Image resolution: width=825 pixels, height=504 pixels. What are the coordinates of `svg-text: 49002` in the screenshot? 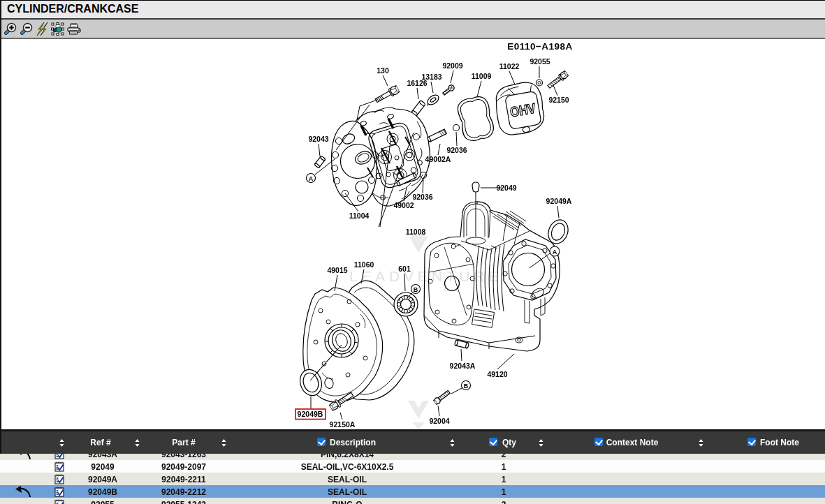 It's located at (404, 205).